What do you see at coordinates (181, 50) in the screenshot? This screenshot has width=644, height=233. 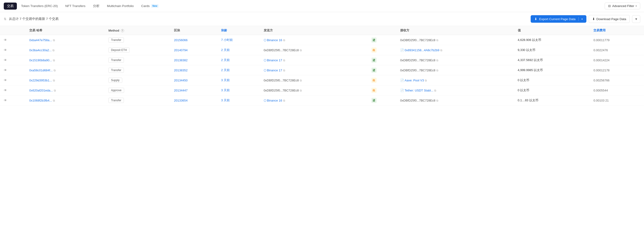 I see `block-link: 20140794` at bounding box center [181, 50].